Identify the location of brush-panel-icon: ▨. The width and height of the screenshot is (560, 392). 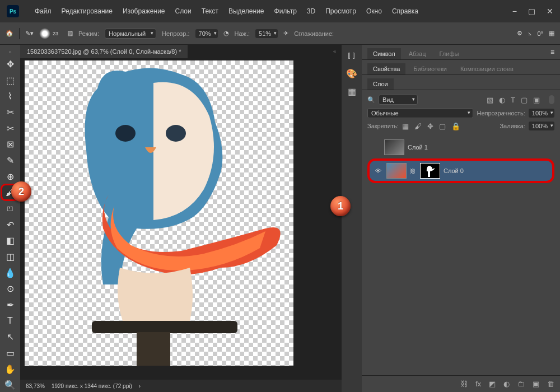
(70, 34).